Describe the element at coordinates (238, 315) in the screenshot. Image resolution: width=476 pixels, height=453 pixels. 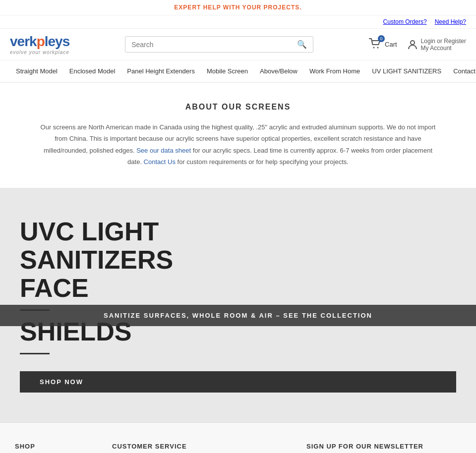
I see `sanitize-banner: SANITIZE SURFACES, WHOLE ROOM & AIR – SE…` at that location.